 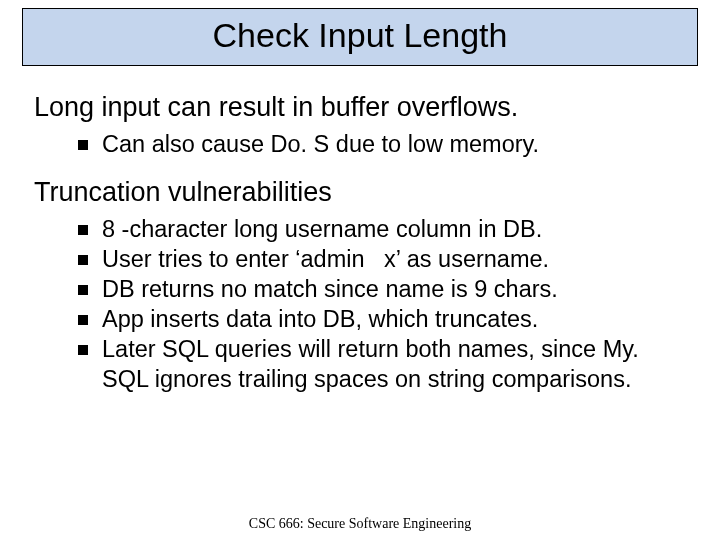 What do you see at coordinates (382, 319) in the screenshot?
I see `list-item: App inserts data into DB, which truncate…` at bounding box center [382, 319].